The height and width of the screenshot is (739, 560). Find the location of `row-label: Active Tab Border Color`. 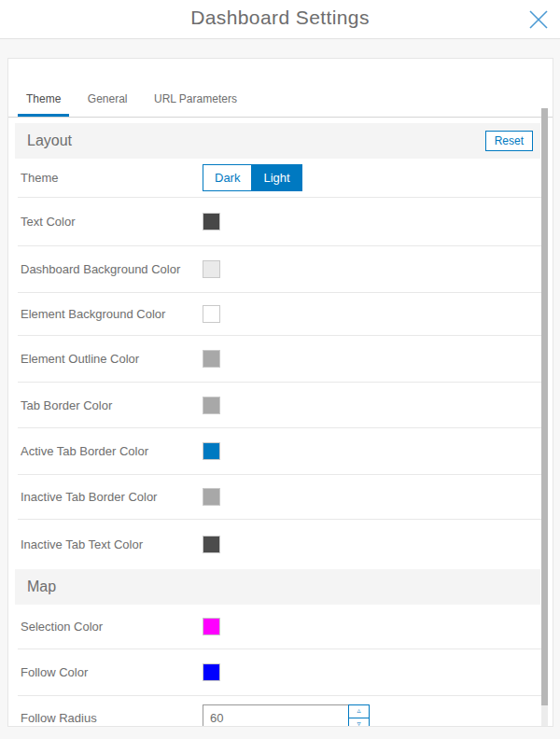

row-label: Active Tab Border Color is located at coordinates (112, 452).